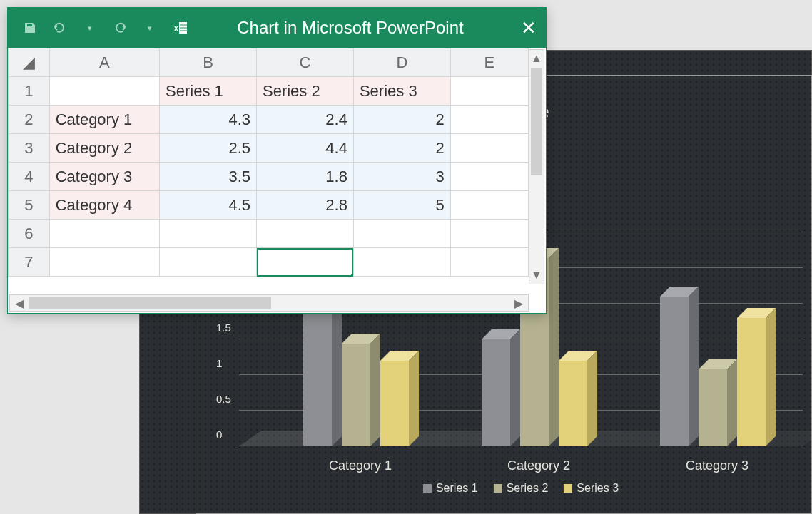 Image resolution: width=812 pixels, height=514 pixels. I want to click on row-header: 3, so click(29, 148).